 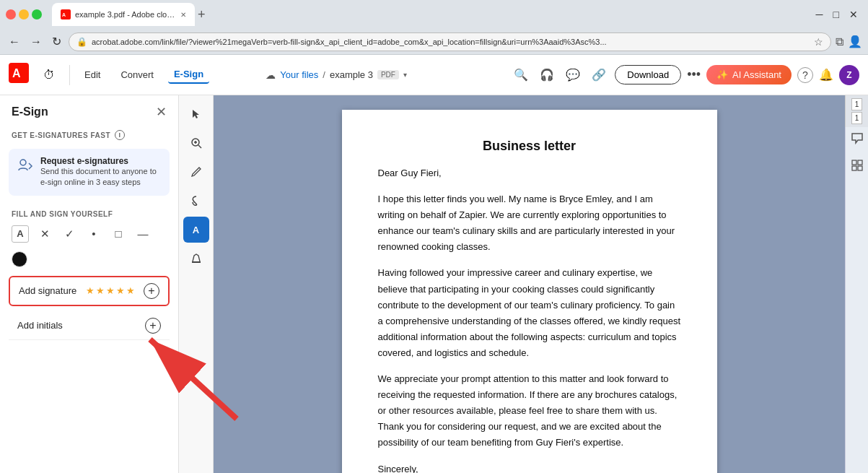 What do you see at coordinates (162, 112) in the screenshot?
I see `panel-close-btn: ✕` at bounding box center [162, 112].